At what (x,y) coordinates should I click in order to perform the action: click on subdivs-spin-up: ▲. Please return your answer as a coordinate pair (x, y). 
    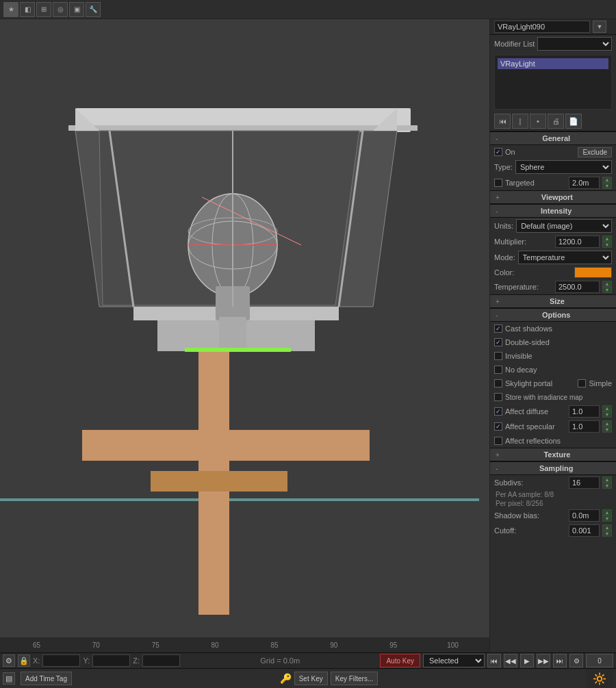
    Looking at the image, I should click on (607, 479).